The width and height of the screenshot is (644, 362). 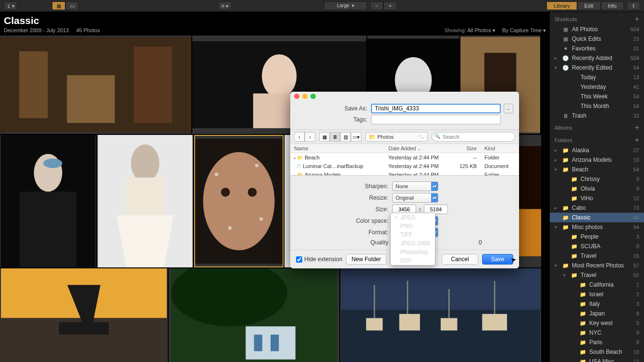 What do you see at coordinates (413, 217) in the screenshot?
I see `format-option: JPEG` at bounding box center [413, 217].